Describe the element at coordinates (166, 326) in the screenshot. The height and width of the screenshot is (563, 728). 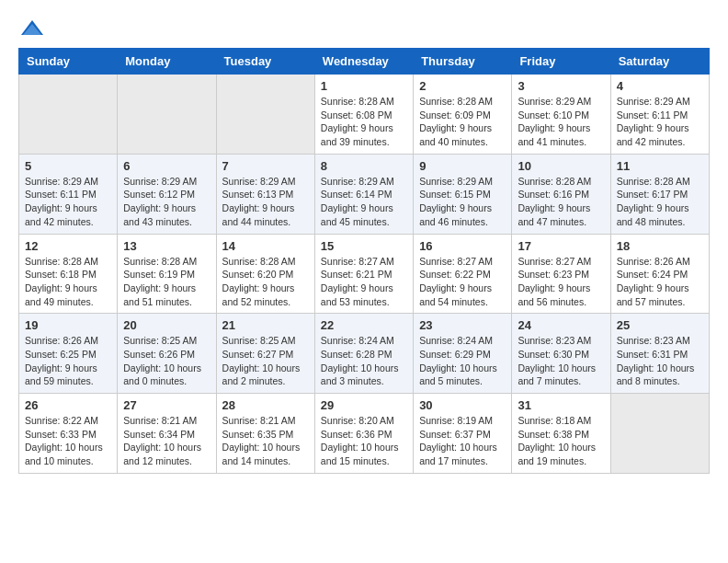
I see `day-number: 20` at that location.